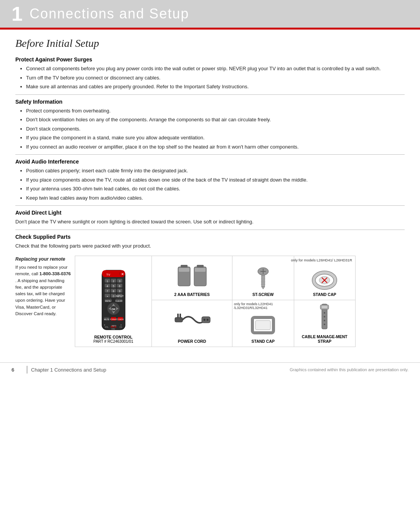 Image resolution: width=420 pixels, height=514 pixels. Describe the element at coordinates (120, 319) in the screenshot. I see `svg-text: CGMS/K` at that location.